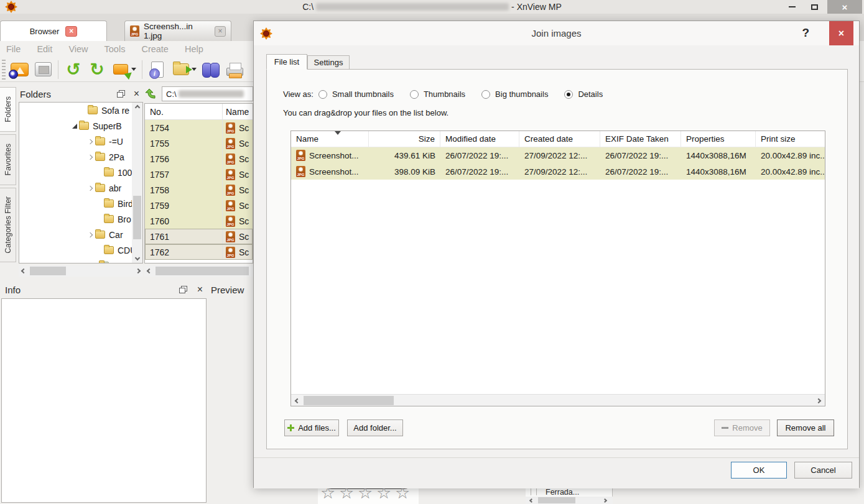 The height and width of the screenshot is (504, 864). What do you see at coordinates (199, 128) in the screenshot?
I see `file-row: 1754JPGSc` at bounding box center [199, 128].